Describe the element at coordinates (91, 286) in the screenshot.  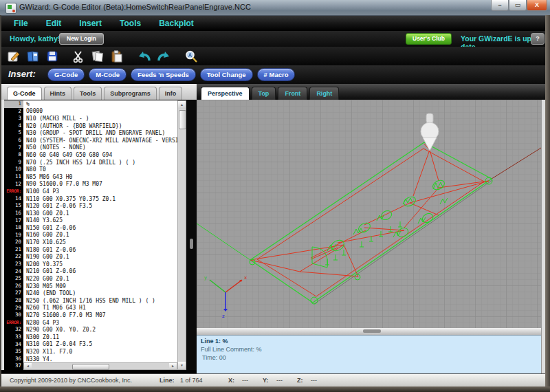
I see `code-line: 26N230 M05 M09` at that location.